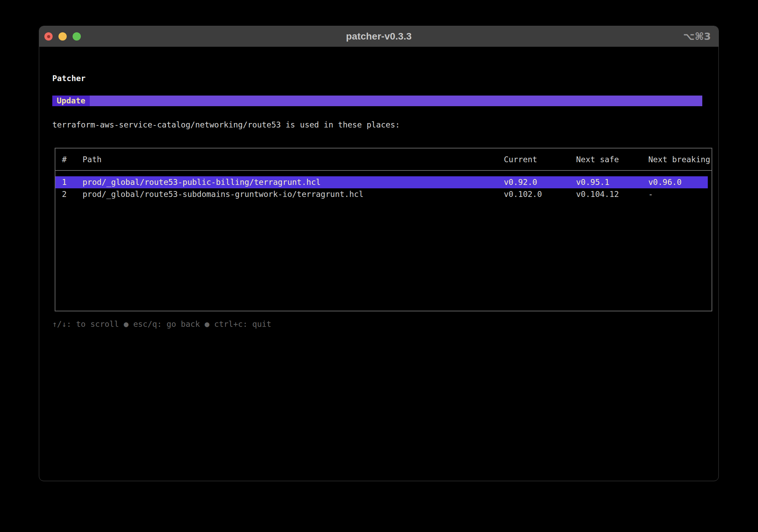  Describe the element at coordinates (379, 36) in the screenshot. I see `titlebar: patcher-v0.3.3 ⌥⌘3` at that location.